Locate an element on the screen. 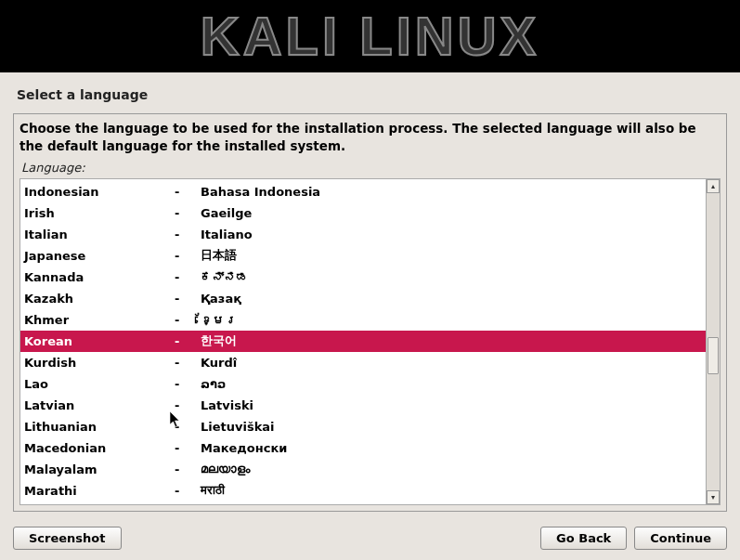 Image resolution: width=740 pixels, height=560 pixels. language-english-name: Kurdish is located at coordinates (99, 362).